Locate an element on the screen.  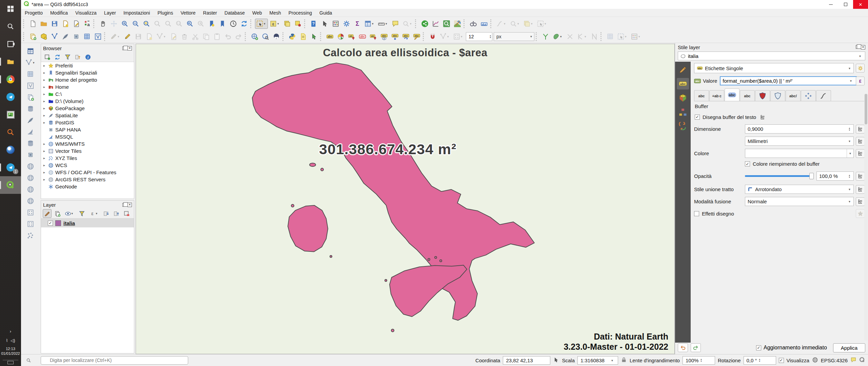
photos-app-icon is located at coordinates (11, 115).